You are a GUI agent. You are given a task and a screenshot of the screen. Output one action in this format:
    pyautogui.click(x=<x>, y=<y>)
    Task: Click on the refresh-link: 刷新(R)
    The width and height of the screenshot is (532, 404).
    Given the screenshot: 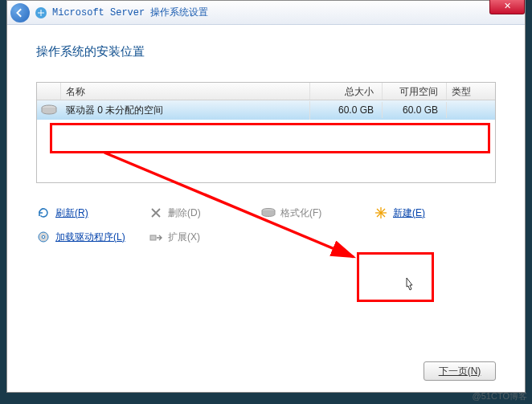 What is the action you would take?
    pyautogui.click(x=92, y=213)
    